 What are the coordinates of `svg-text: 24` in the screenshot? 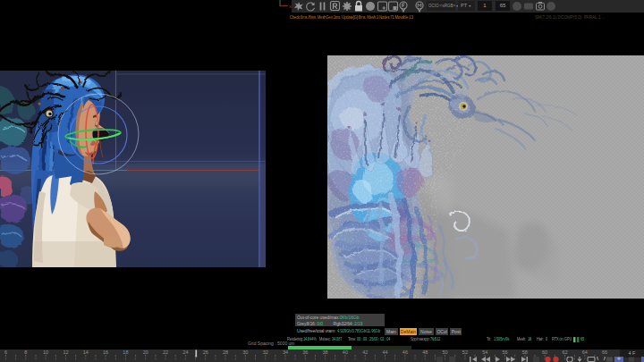 It's located at (185, 352).